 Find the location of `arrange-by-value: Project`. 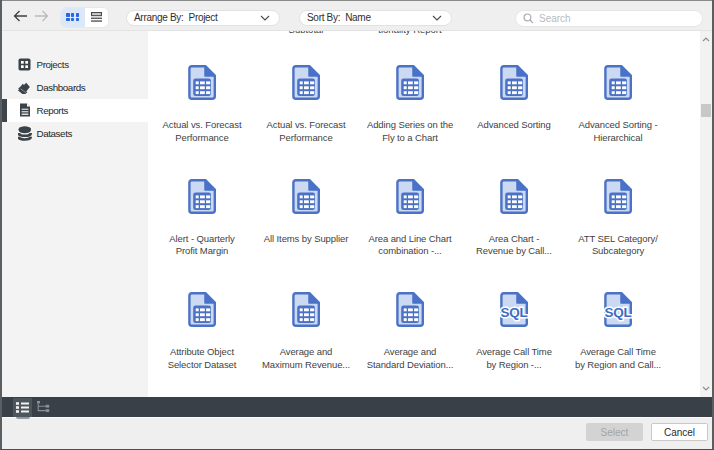

arrange-by-value: Project is located at coordinates (204, 18).